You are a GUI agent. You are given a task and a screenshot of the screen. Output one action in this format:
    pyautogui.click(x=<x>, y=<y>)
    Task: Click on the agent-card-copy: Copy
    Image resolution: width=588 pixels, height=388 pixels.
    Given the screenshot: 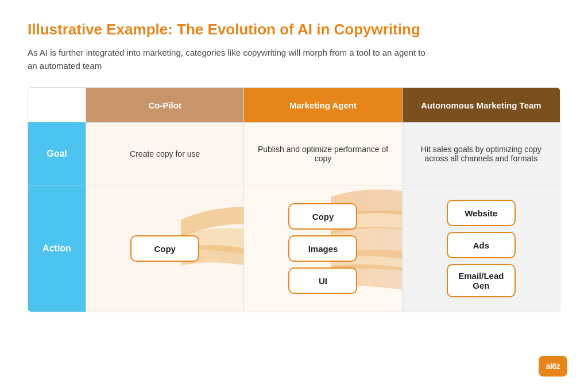 What is the action you would take?
    pyautogui.click(x=323, y=216)
    